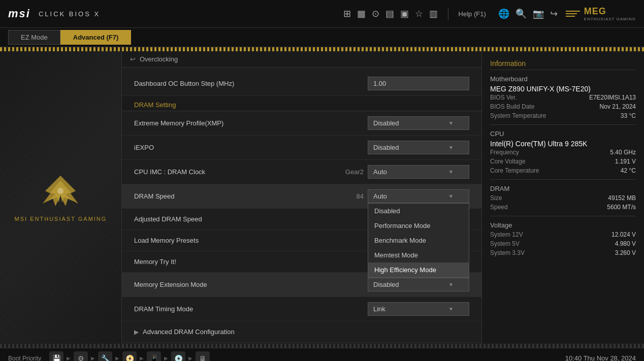 Image resolution: width=644 pixels, height=361 pixels. Describe the element at coordinates (622, 198) in the screenshot. I see `dram-size-value: 49152 MB` at that location.